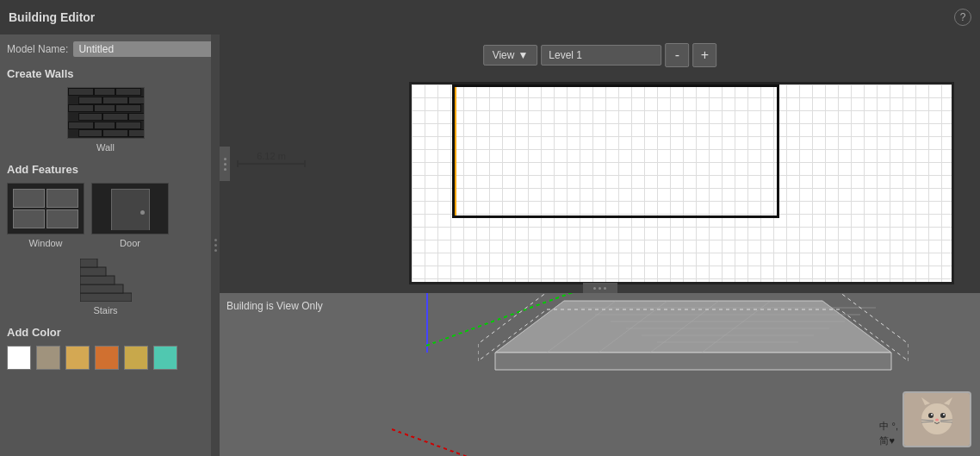  Describe the element at coordinates (275, 306) in the screenshot. I see `view-only-label: Building is View Only` at that location.